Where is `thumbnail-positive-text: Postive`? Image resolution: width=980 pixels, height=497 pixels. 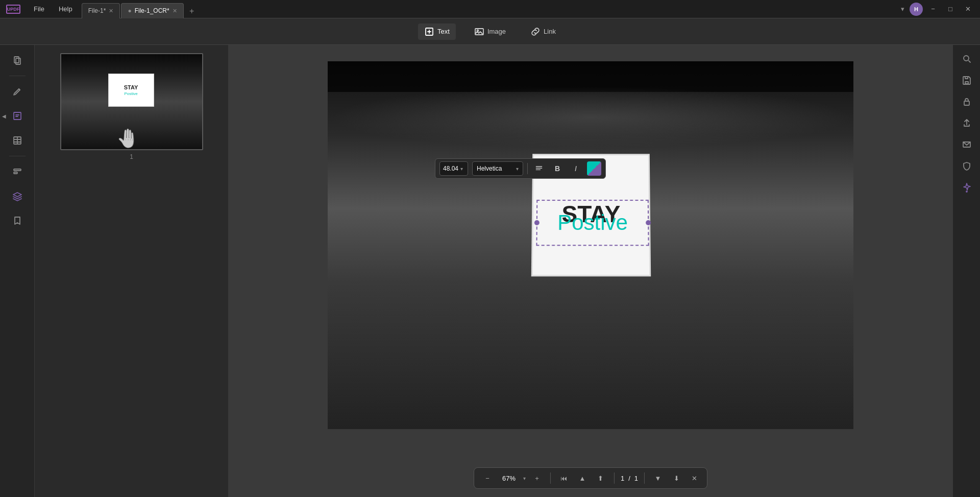 thumbnail-positive-text: Postive is located at coordinates (131, 94).